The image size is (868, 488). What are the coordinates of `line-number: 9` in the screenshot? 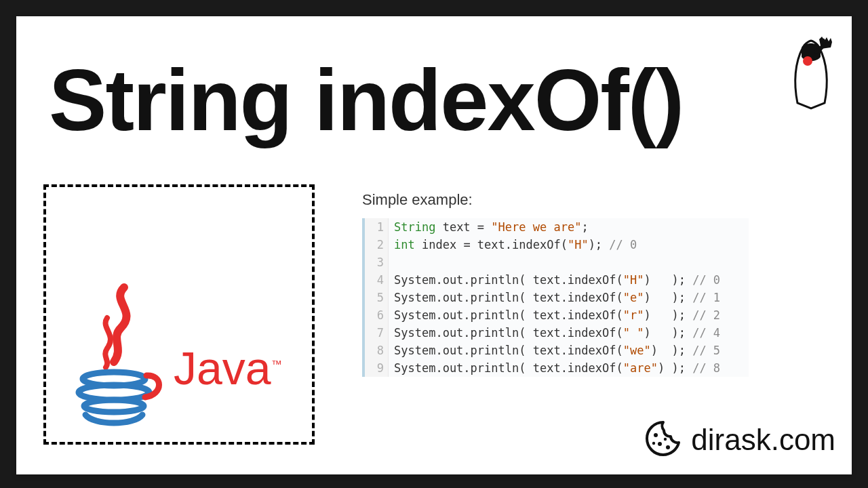 It's located at (377, 368).